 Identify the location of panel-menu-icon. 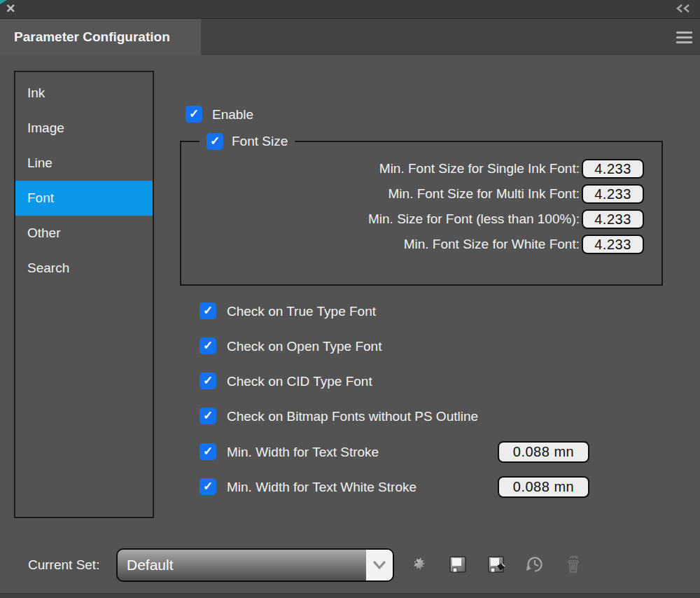
(685, 37).